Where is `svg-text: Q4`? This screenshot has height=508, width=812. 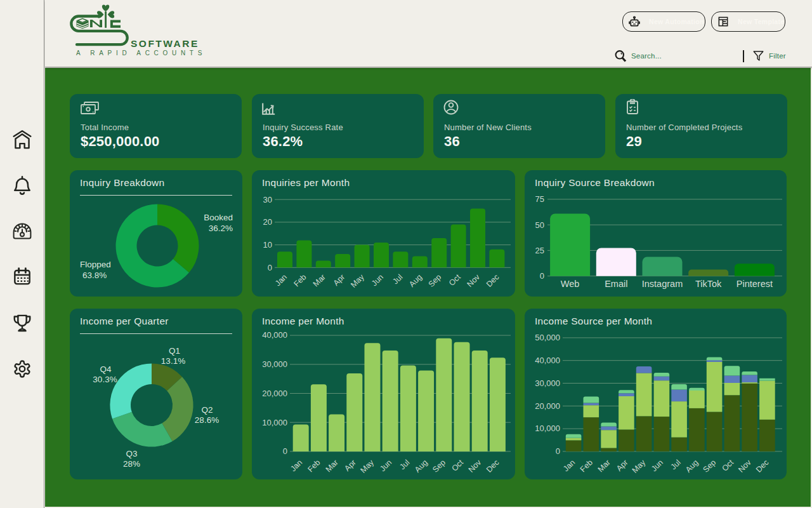
svg-text: Q4 is located at coordinates (105, 370).